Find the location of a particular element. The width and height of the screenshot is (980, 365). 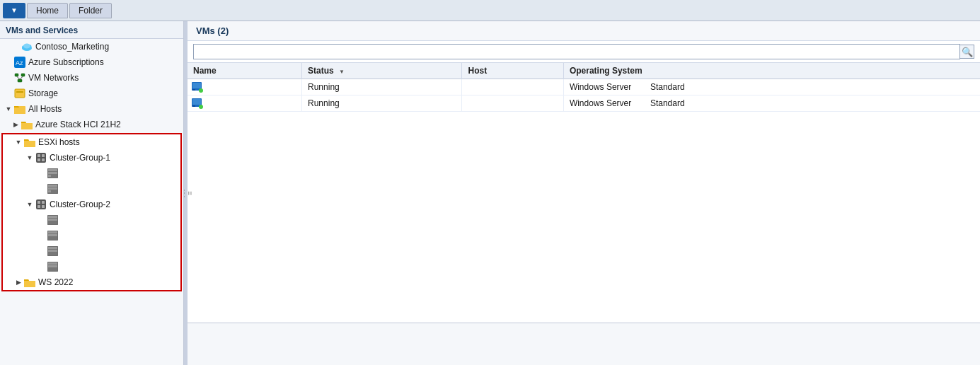

sidebar-item-label: All Hosts is located at coordinates (45, 109).